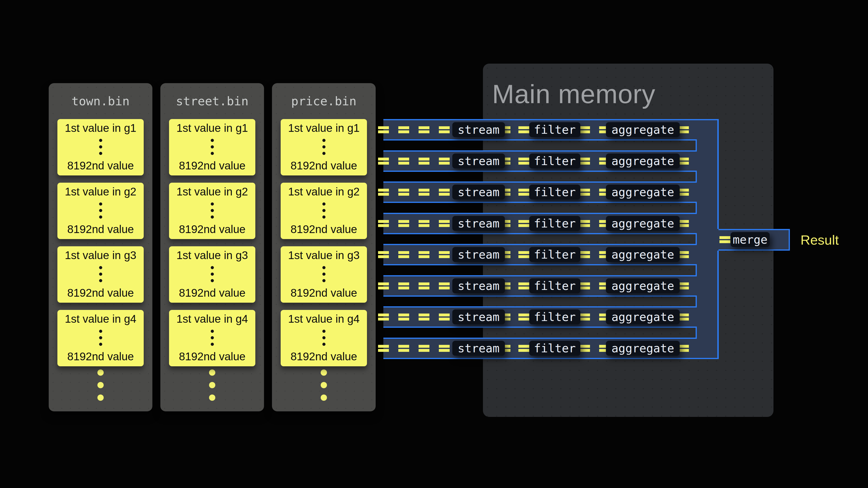 This screenshot has height=488, width=868. What do you see at coordinates (819, 240) in the screenshot?
I see `result-label: Result` at bounding box center [819, 240].